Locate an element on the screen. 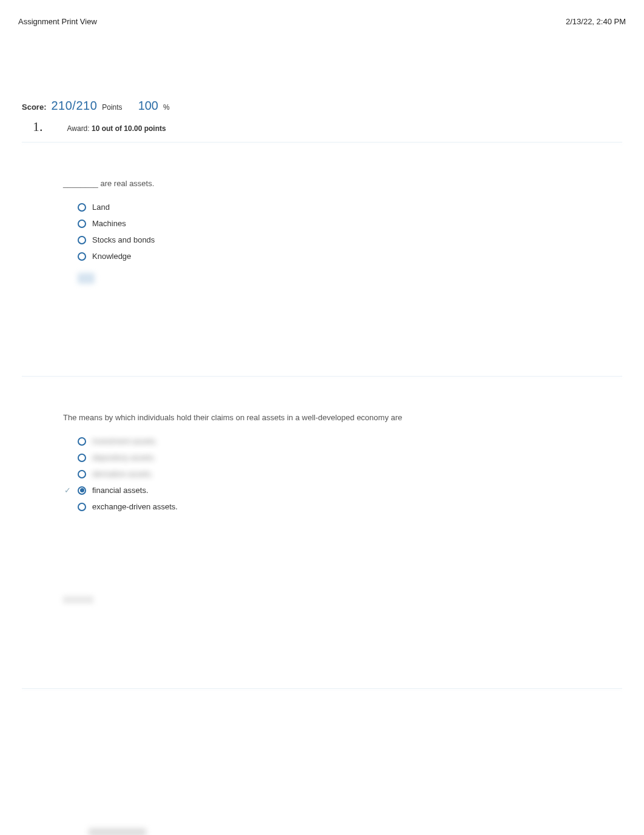 This screenshot has height=835, width=644. option-label: investment assets. is located at coordinates (125, 441).